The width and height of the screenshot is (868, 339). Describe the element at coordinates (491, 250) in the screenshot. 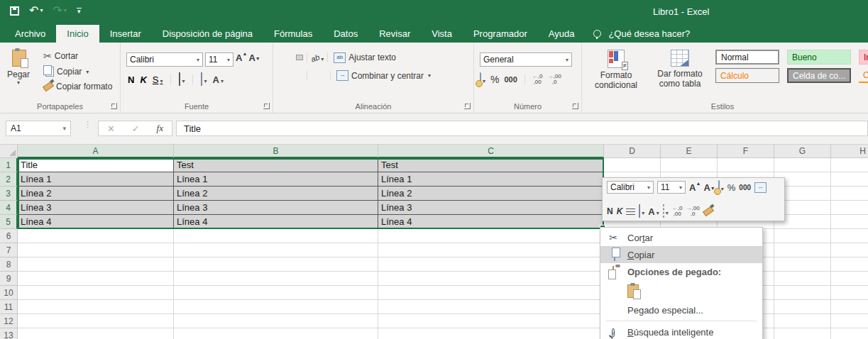

I see `cell-C7` at that location.